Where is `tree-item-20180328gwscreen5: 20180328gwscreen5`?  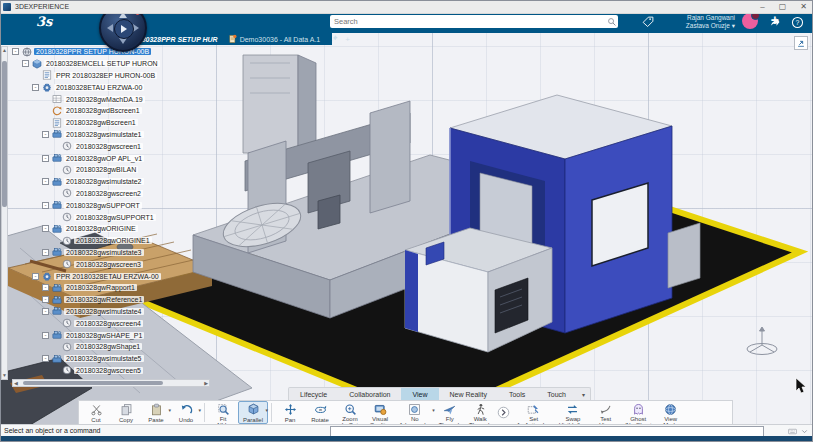 tree-item-20180328gwscreen5: 20180328gwscreen5 is located at coordinates (86, 371).